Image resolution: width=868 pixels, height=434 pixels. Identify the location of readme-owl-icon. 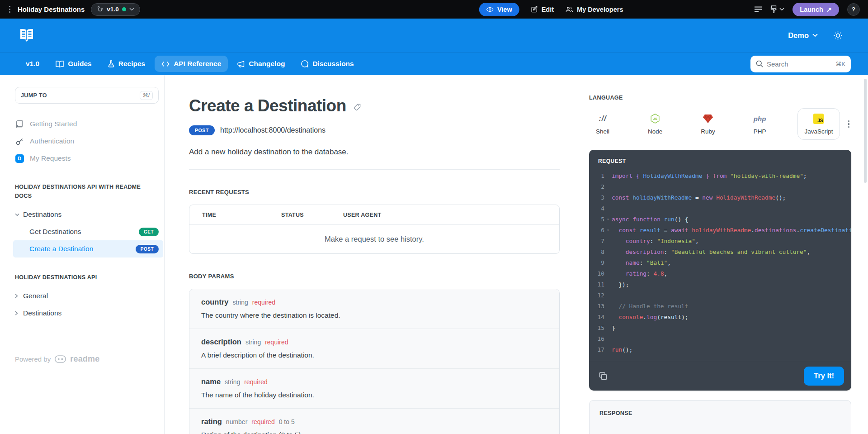
(61, 359).